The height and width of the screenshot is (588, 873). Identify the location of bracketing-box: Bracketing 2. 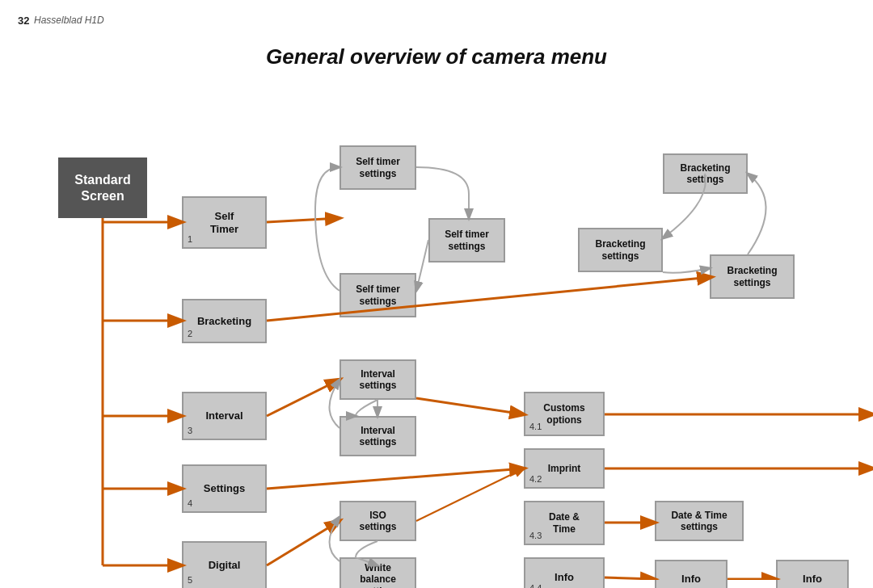
(225, 321).